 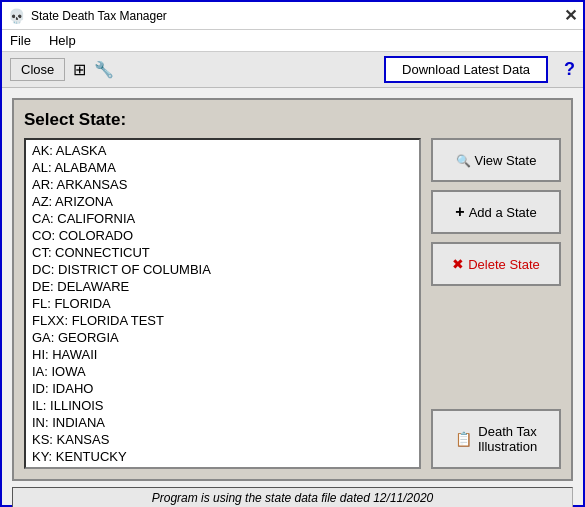 What do you see at coordinates (222, 150) in the screenshot?
I see `list-item: AK: ALASKA` at bounding box center [222, 150].